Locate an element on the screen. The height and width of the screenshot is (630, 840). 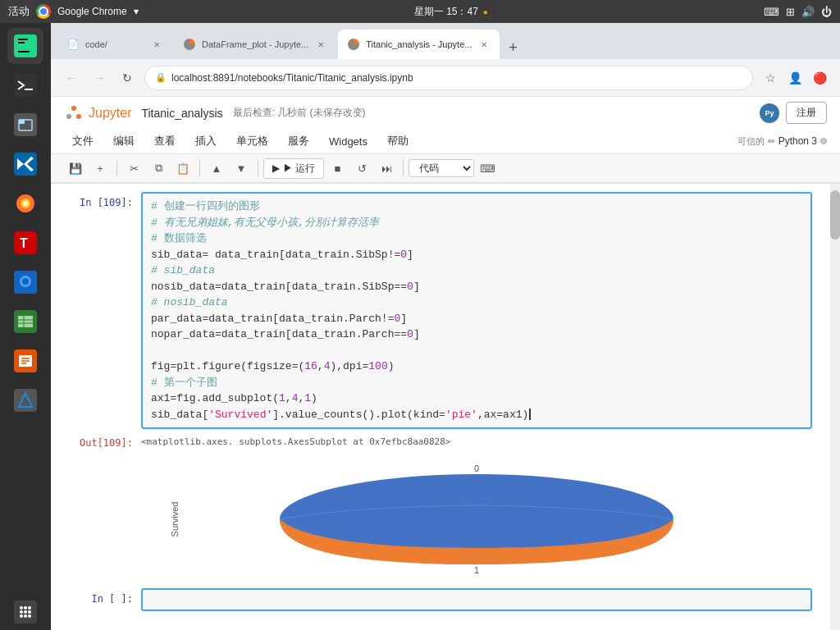
jupyter-logo-icon is located at coordinates (74, 113).